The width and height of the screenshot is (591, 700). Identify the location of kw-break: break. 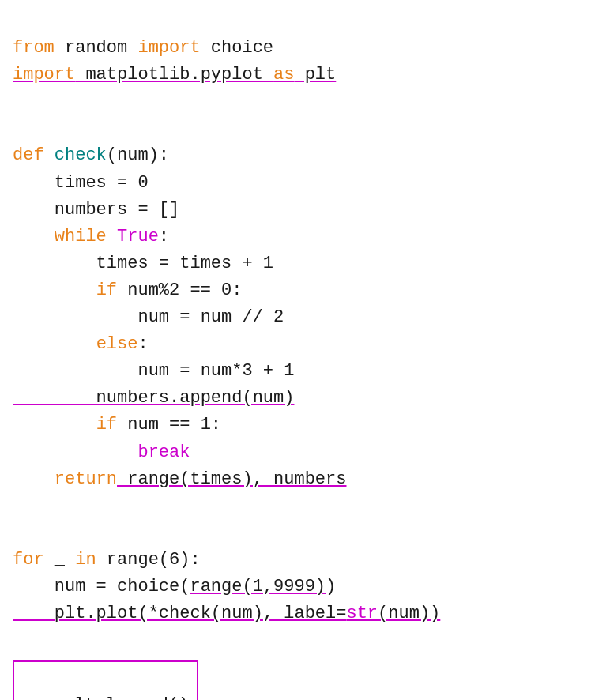
(101, 452).